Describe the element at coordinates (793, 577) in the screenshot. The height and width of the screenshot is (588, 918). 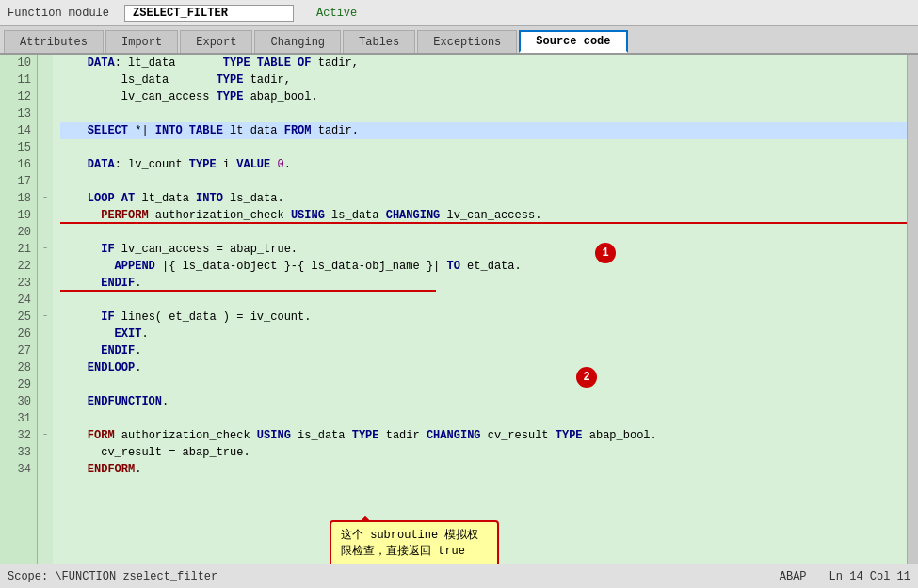
I see `lang-label: ABAP` at that location.